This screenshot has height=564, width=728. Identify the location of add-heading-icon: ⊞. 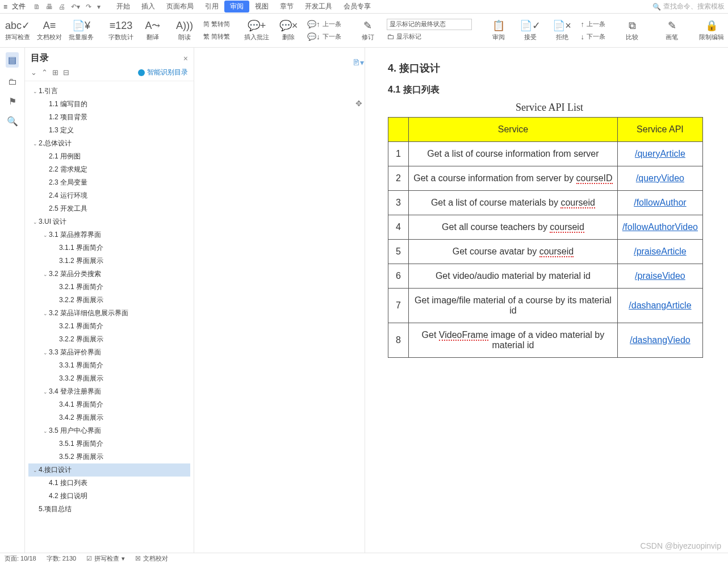
(56, 73).